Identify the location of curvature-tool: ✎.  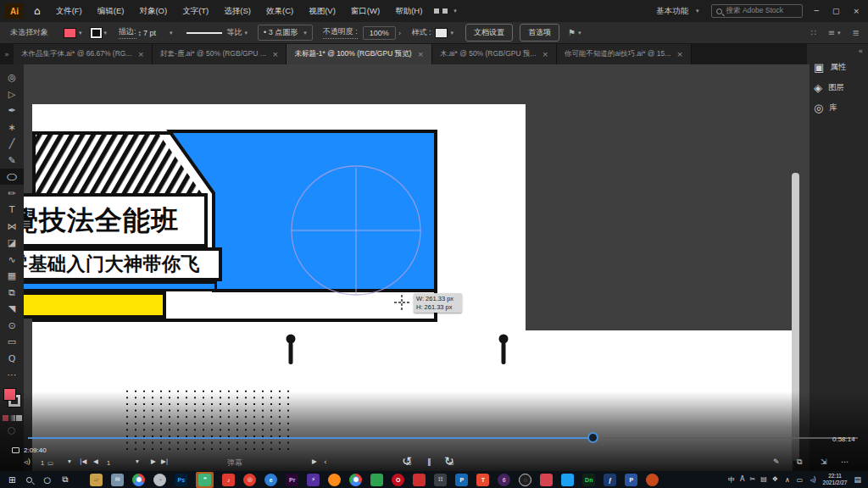
(12, 161).